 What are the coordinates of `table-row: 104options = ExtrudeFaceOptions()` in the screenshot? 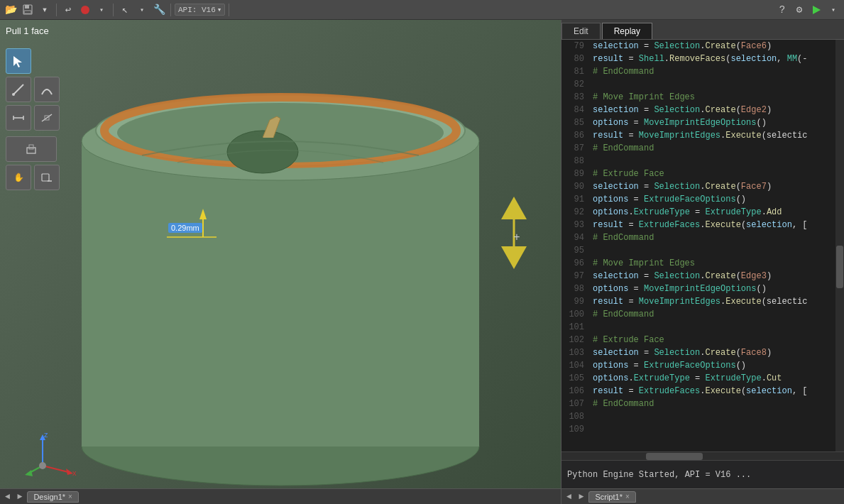 It's located at (703, 366).